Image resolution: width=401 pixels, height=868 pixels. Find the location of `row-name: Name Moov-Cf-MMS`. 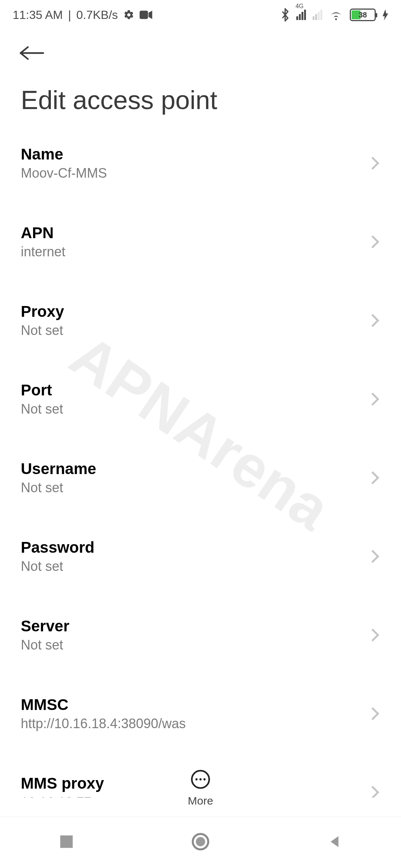

row-name: Name Moov-Cf-MMS is located at coordinates (200, 163).